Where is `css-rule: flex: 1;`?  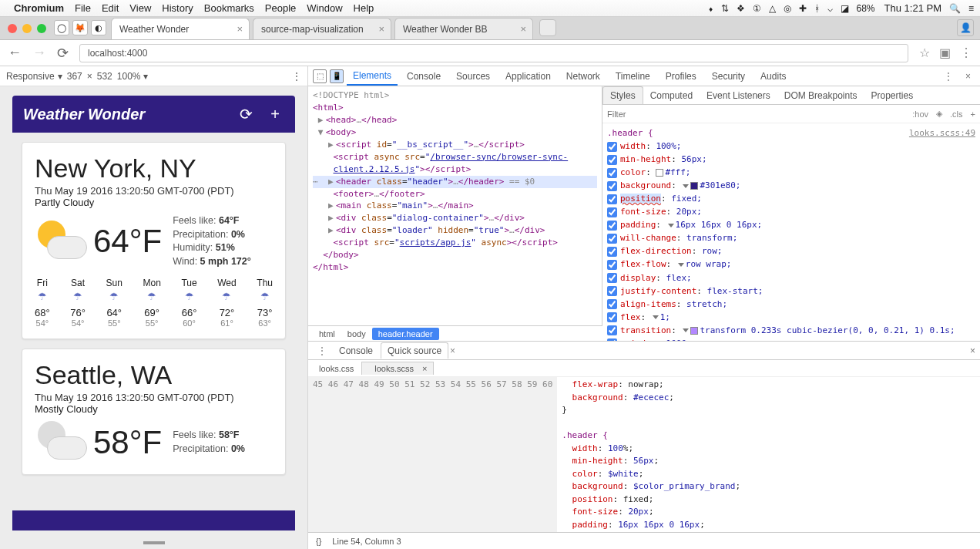 css-rule: flex: 1; is located at coordinates (791, 318).